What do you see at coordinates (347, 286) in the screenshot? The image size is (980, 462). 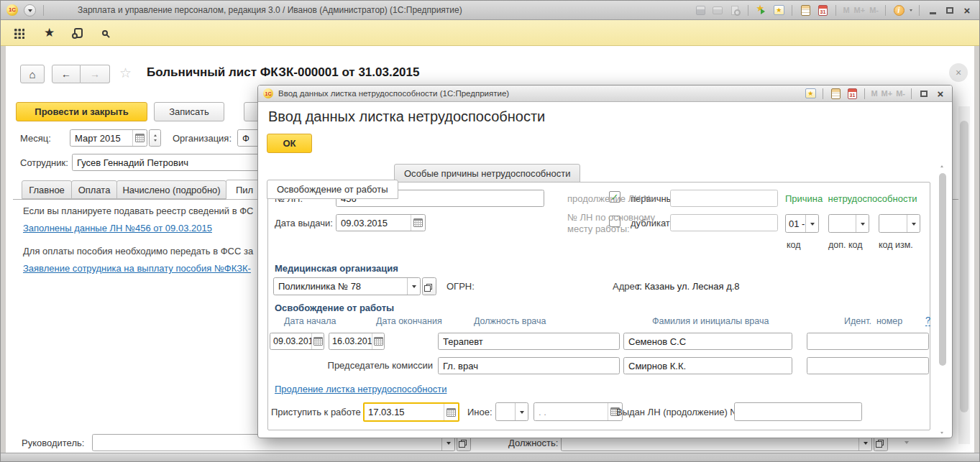 I see `medical-org-field: Поликлиника № 78` at bounding box center [347, 286].